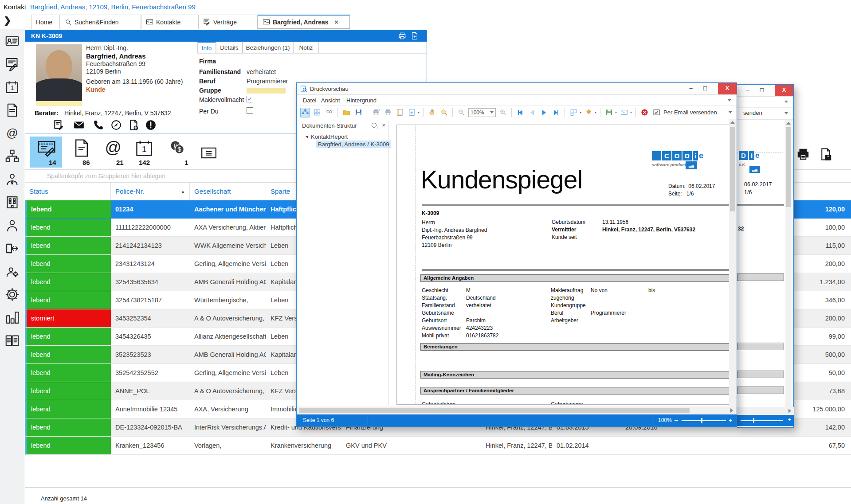 The image size is (851, 504). I want to click on menu-datei: Datei, so click(310, 100).